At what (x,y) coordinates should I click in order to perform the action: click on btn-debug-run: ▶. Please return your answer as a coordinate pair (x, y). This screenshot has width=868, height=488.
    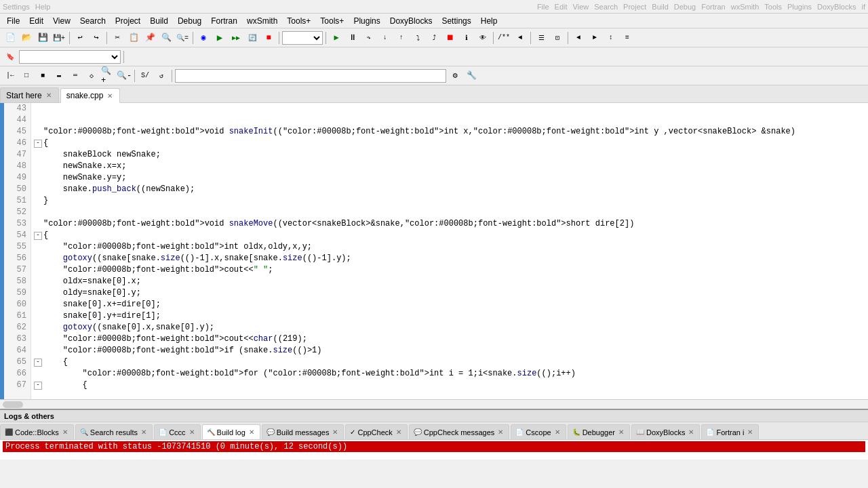
    Looking at the image, I should click on (336, 38).